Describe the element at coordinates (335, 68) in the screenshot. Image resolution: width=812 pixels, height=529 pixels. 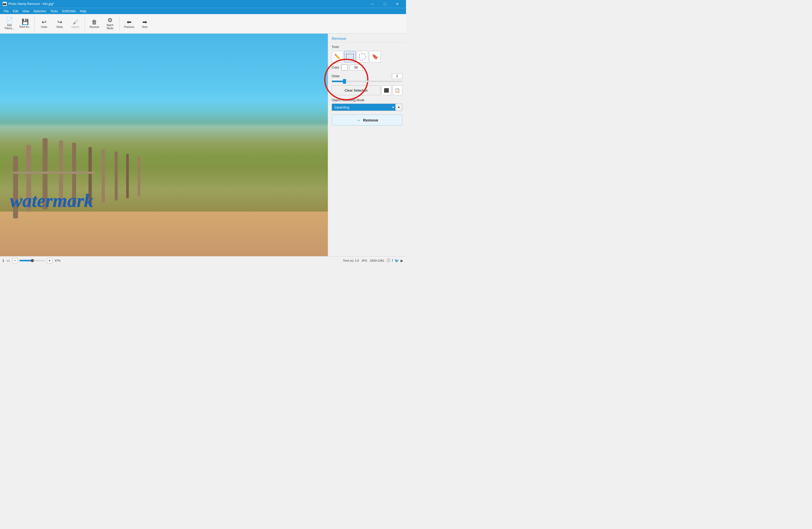
I see `color-label: Color` at that location.